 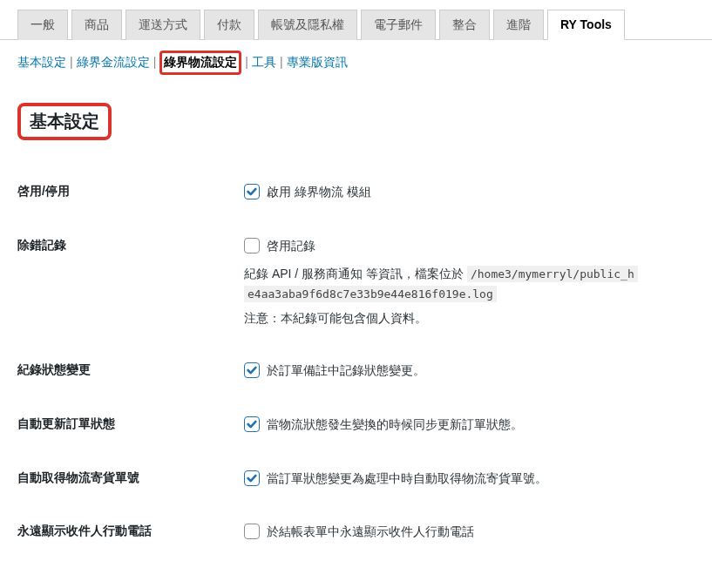 What do you see at coordinates (586, 24) in the screenshot?
I see `tab-8: RY Tools` at bounding box center [586, 24].